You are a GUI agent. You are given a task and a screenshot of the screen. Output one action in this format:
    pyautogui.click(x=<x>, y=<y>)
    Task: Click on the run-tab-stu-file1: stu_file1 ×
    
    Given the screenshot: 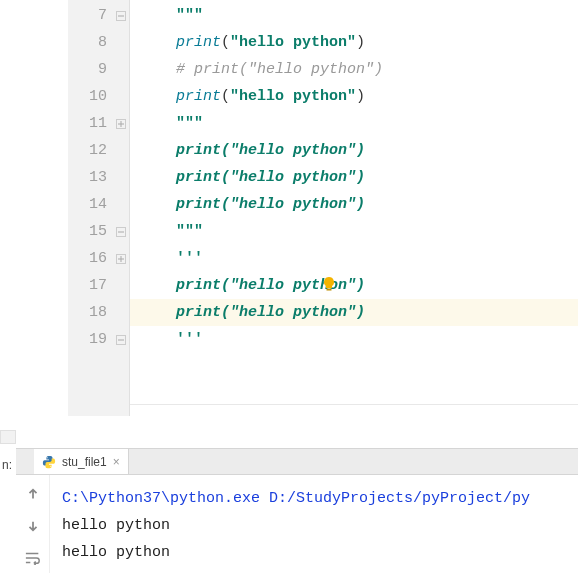 What is the action you would take?
    pyautogui.click(x=82, y=462)
    